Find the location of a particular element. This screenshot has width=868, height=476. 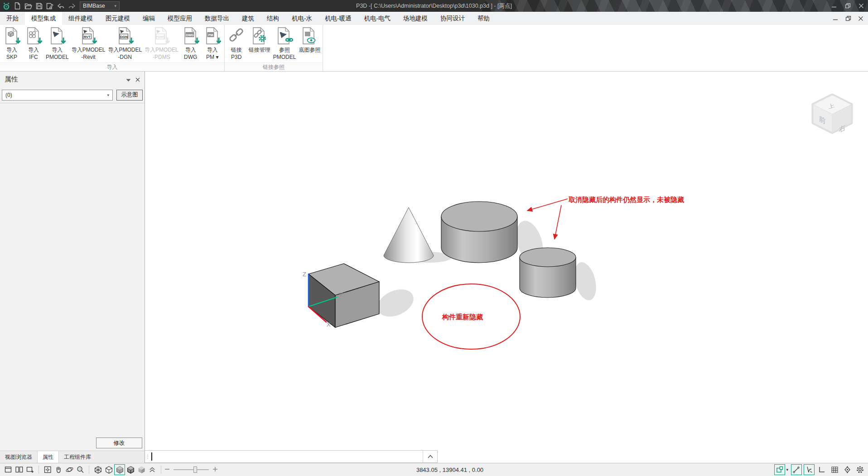

import-skp-button: 导入 SKP is located at coordinates (12, 44).